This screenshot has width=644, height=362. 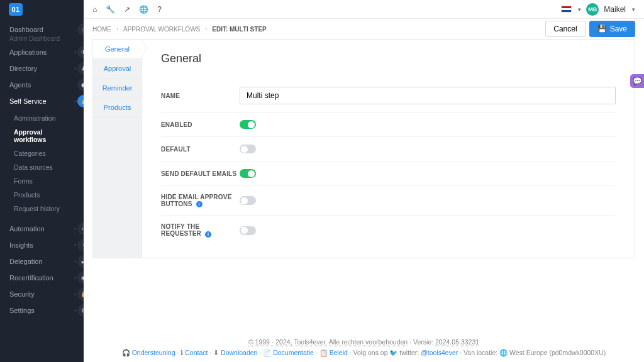 What do you see at coordinates (42, 52) in the screenshot?
I see `sidebar-item-applications: Applications ‹ ✈` at bounding box center [42, 52].